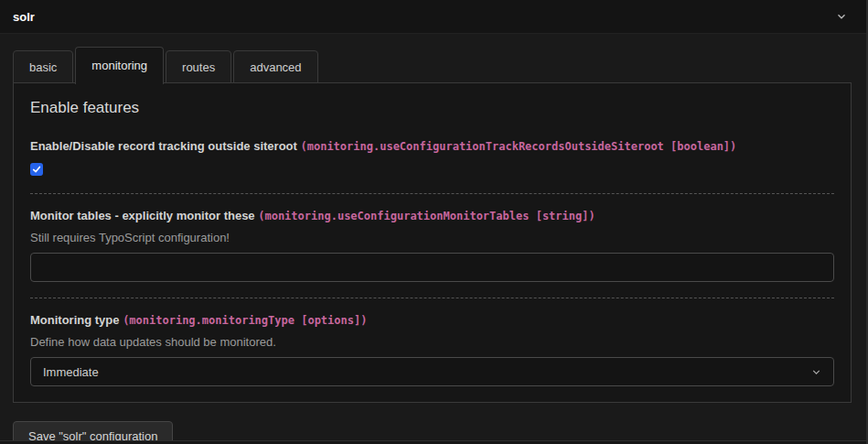 The height and width of the screenshot is (444, 868). What do you see at coordinates (432, 158) in the screenshot?
I see `field-record-tracking: Enable/Disable record tracking outside s…` at bounding box center [432, 158].